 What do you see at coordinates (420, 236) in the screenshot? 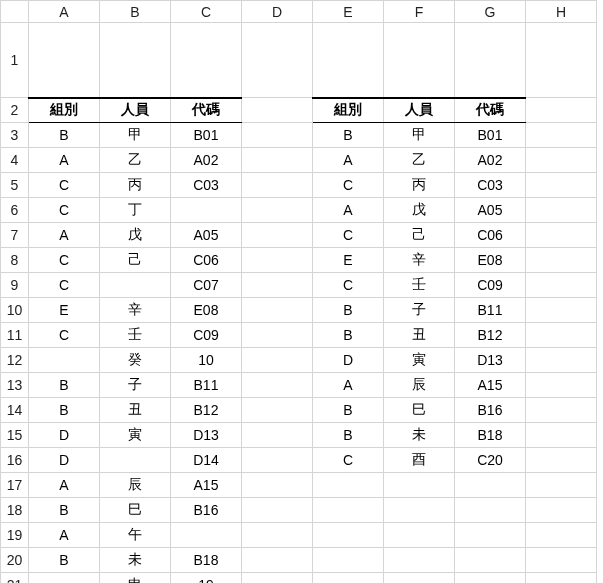
I see `cell-F7: 己` at bounding box center [420, 236].